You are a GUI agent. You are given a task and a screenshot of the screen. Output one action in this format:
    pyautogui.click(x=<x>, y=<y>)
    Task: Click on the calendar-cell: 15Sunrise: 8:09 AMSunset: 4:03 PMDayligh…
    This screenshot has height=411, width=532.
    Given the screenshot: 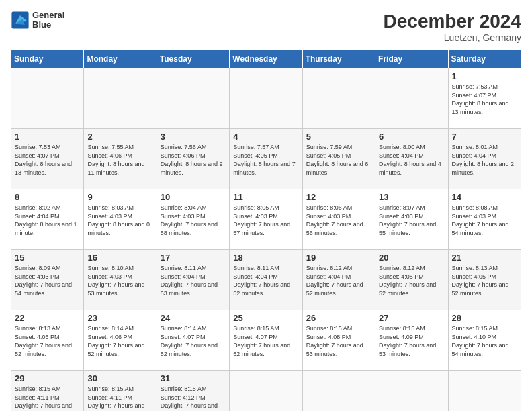 What is the action you would take?
    pyautogui.click(x=48, y=280)
    